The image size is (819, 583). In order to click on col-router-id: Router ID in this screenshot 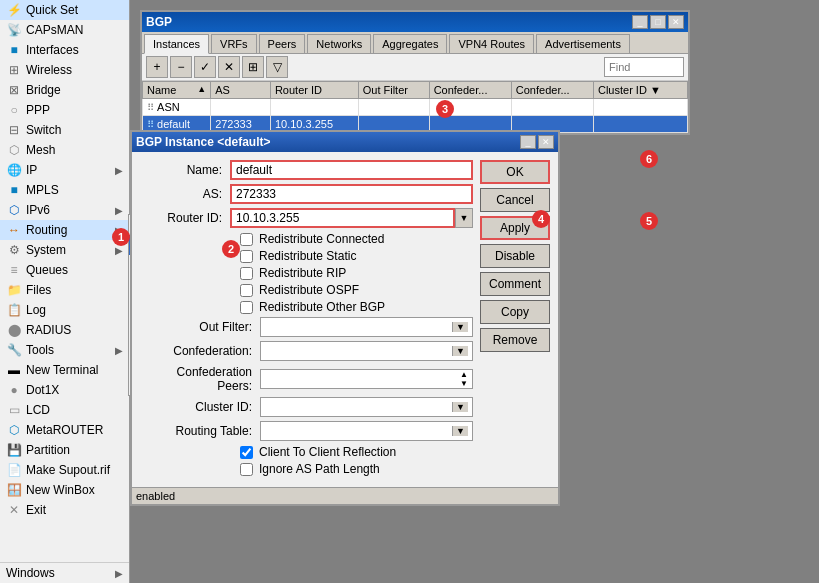, I will do `click(314, 90)`.